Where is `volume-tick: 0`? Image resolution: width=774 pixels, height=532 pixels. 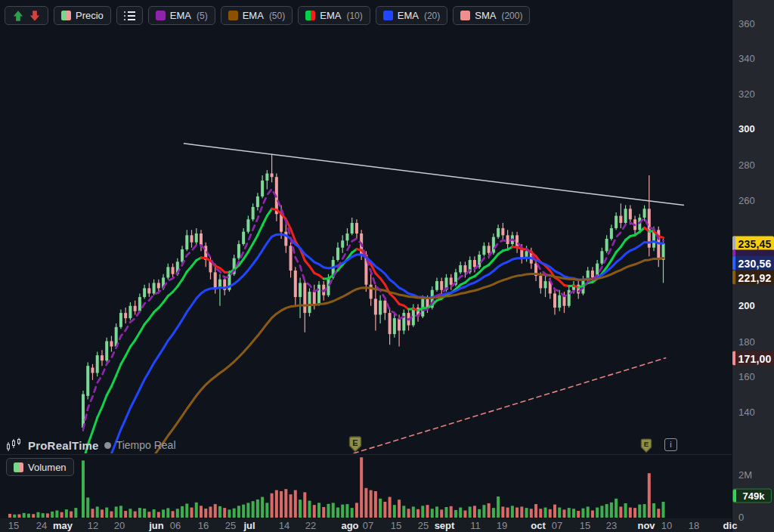 volume-tick: 0 is located at coordinates (741, 517).